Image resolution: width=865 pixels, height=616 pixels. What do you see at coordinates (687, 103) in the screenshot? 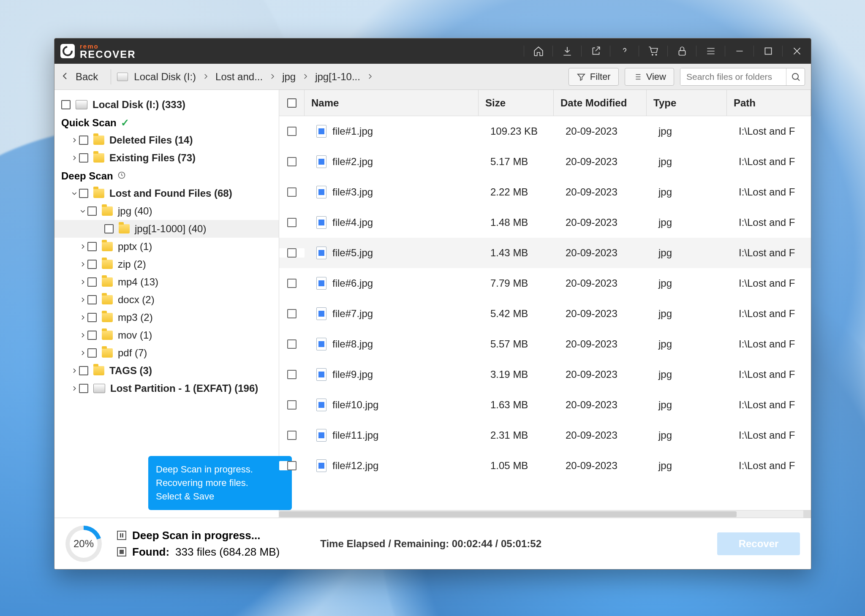
I see `col-type: Type` at bounding box center [687, 103].